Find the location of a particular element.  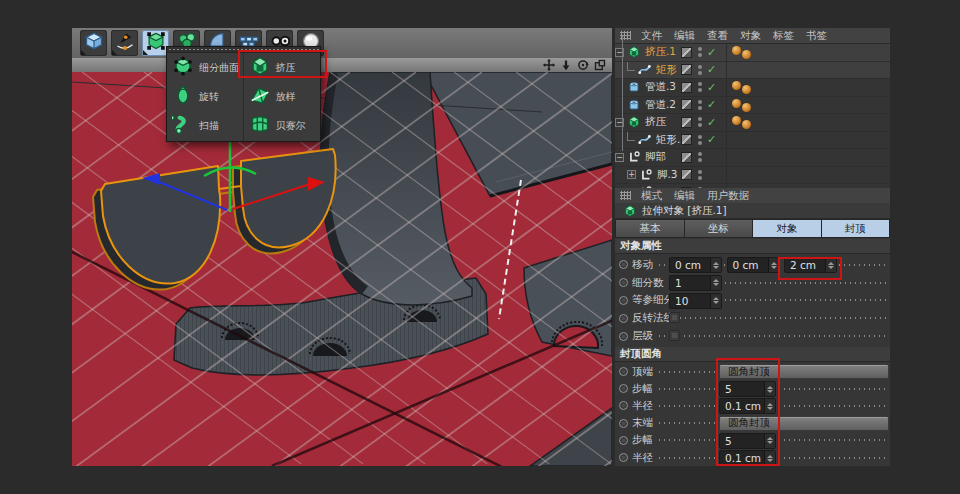

om-menu-3: 对象 is located at coordinates (750, 36).